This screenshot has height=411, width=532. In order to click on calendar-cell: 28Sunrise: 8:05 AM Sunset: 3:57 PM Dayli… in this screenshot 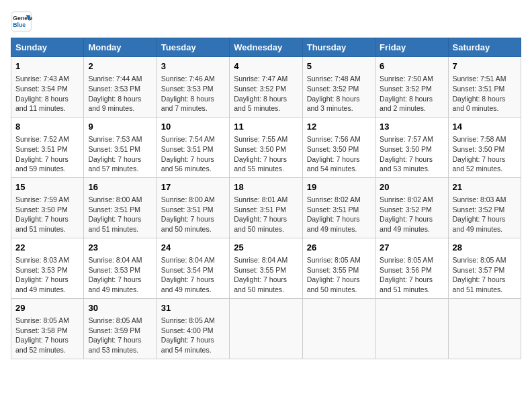, I will do `click(484, 268)`.